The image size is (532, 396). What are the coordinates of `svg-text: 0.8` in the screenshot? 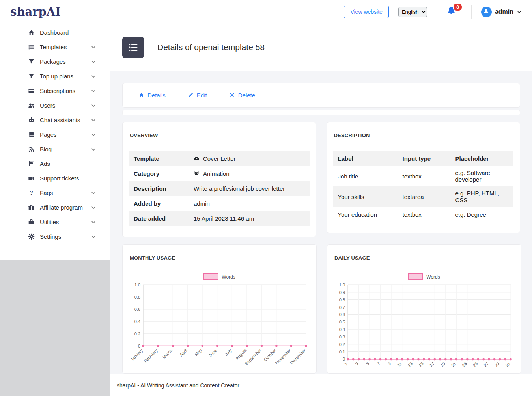 It's located at (342, 300).